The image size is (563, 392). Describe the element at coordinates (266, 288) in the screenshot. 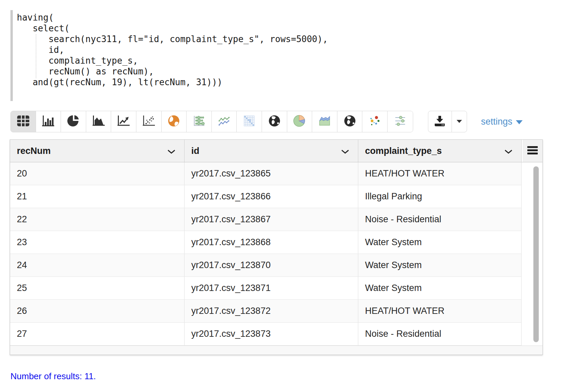

I see `table-row: 25 yr2017.csv_123871 Water System` at that location.